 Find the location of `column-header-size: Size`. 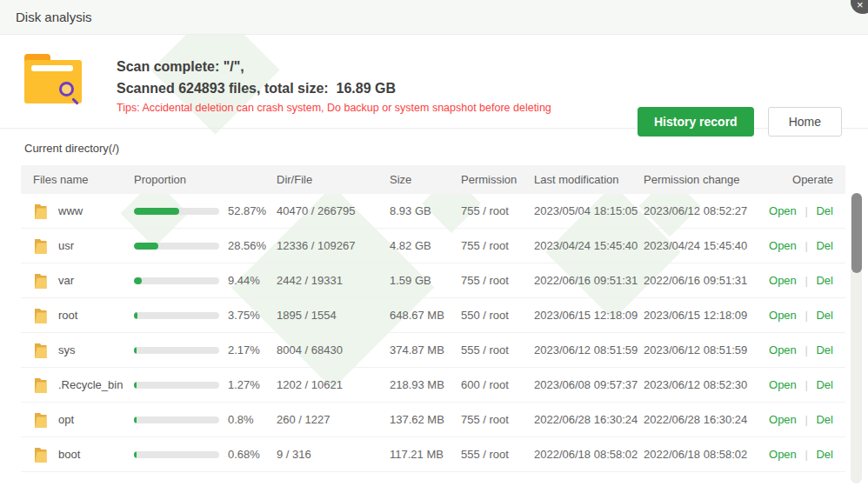

column-header-size: Size is located at coordinates (425, 179).